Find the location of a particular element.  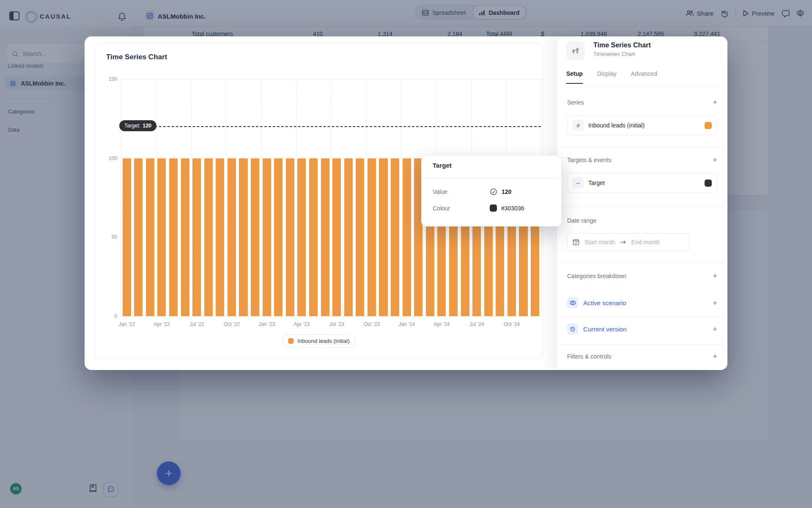

add-breakdown-button: + is located at coordinates (715, 276).